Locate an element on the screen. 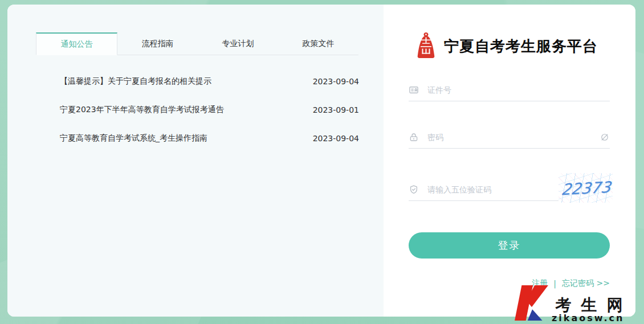 The image size is (644, 324). login-button: 登录 is located at coordinates (510, 245).